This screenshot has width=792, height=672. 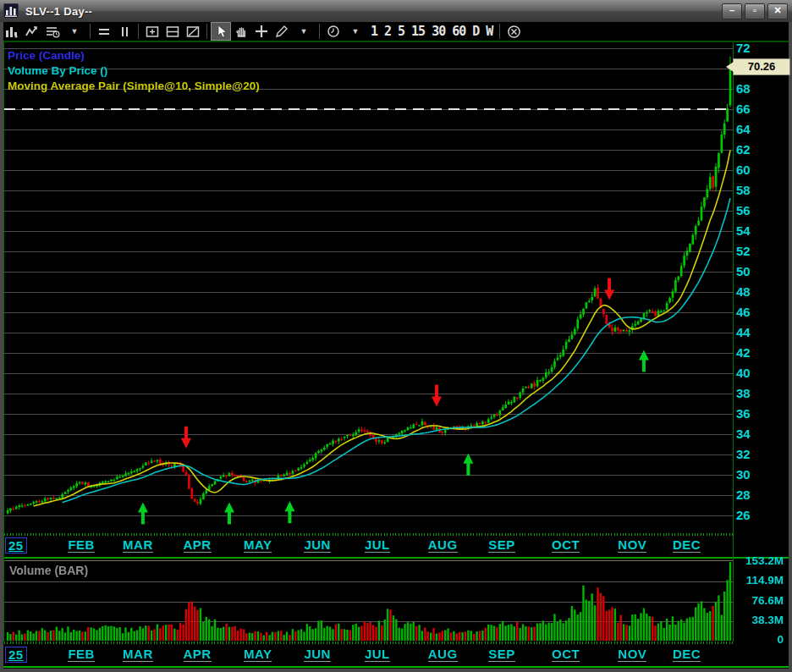 What do you see at coordinates (743, 454) in the screenshot?
I see `price-tick-label: 32` at bounding box center [743, 454].